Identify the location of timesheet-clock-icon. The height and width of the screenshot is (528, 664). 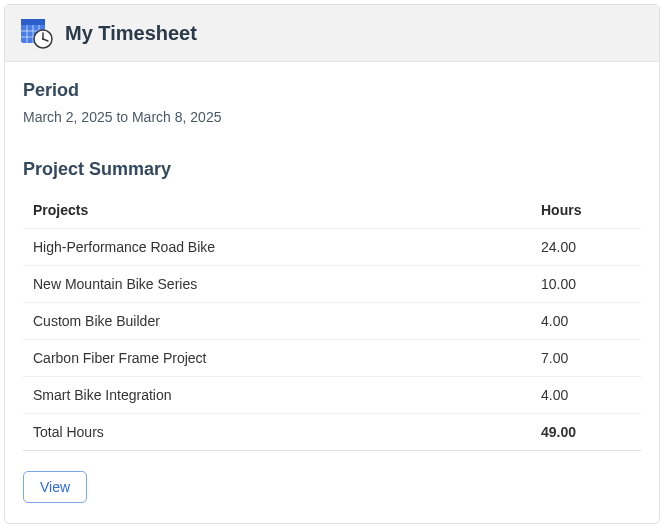
(37, 33).